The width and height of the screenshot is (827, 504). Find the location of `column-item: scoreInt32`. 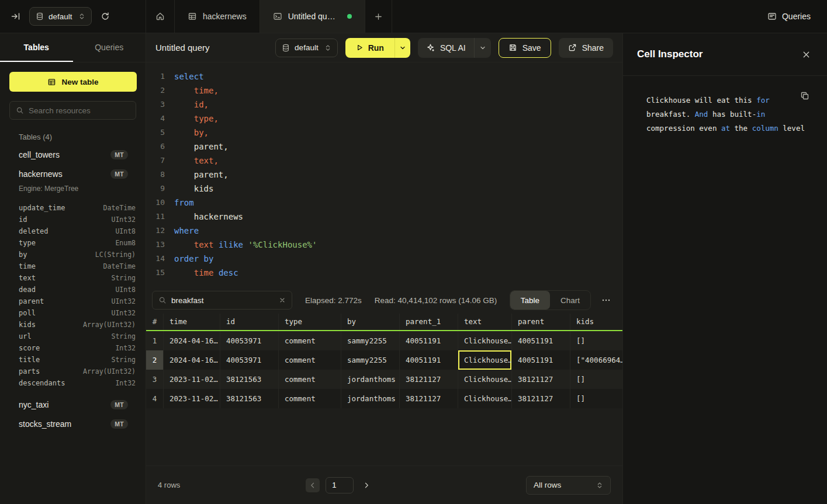

column-item: scoreInt32 is located at coordinates (72, 348).